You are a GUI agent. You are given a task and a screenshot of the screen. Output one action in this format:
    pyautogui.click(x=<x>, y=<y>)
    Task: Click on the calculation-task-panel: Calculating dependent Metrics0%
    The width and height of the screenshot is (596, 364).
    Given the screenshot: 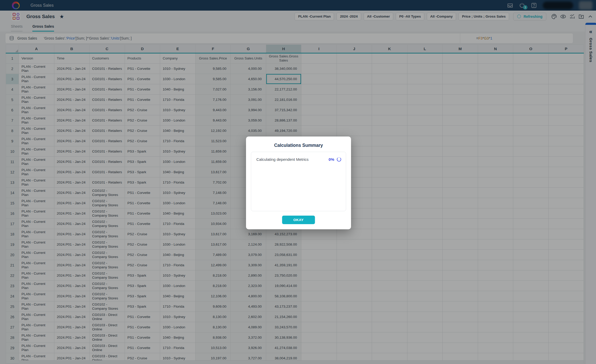 What is the action you would take?
    pyautogui.click(x=299, y=181)
    